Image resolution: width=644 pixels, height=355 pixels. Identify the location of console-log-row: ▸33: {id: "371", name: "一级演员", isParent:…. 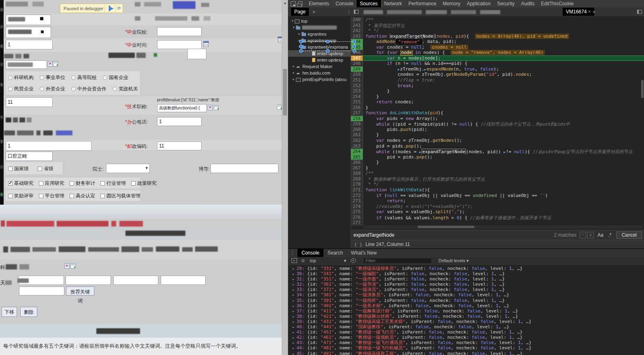
(466, 289).